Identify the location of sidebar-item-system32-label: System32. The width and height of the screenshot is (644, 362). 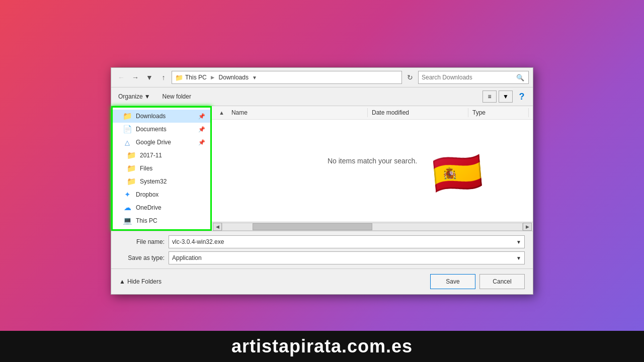
(153, 182).